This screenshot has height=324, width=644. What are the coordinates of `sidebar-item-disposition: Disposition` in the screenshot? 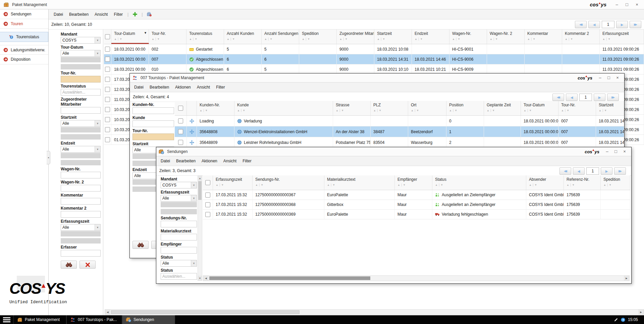 It's located at (24, 60).